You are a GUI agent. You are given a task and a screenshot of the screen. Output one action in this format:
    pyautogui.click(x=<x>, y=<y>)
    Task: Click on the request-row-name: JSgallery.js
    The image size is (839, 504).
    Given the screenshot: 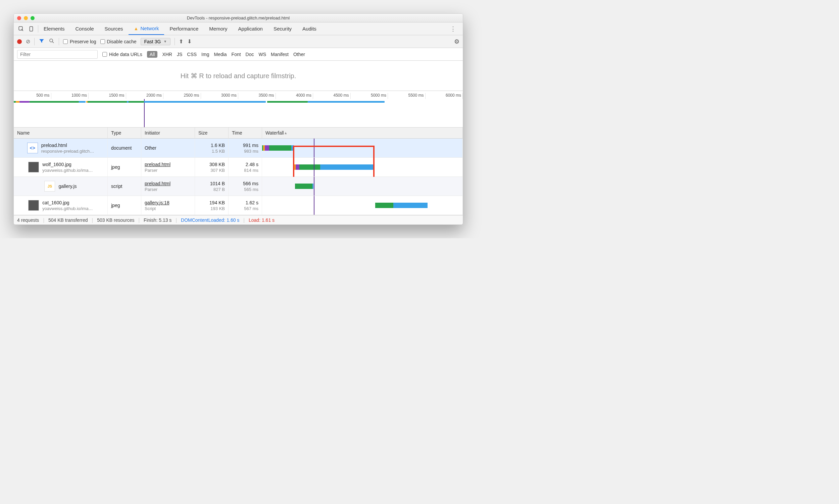 What is the action you would take?
    pyautogui.click(x=61, y=186)
    